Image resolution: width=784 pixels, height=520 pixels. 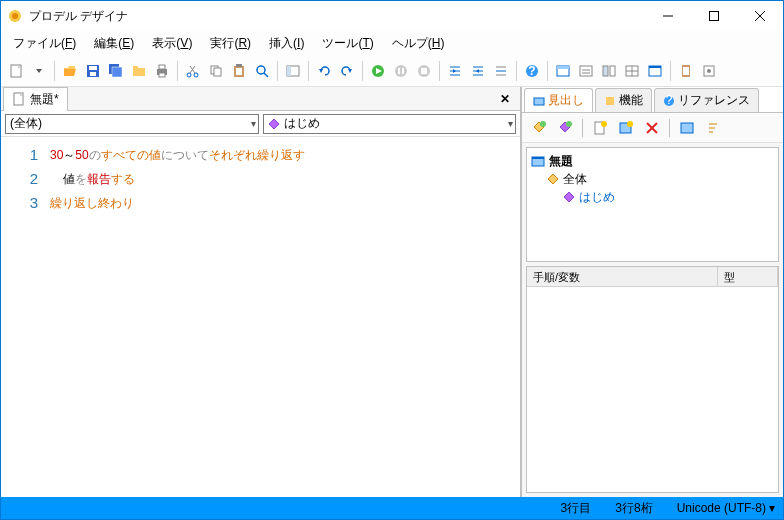 What do you see at coordinates (286, 44) in the screenshot?
I see `menu-insert: 挿入(I)` at bounding box center [286, 44].